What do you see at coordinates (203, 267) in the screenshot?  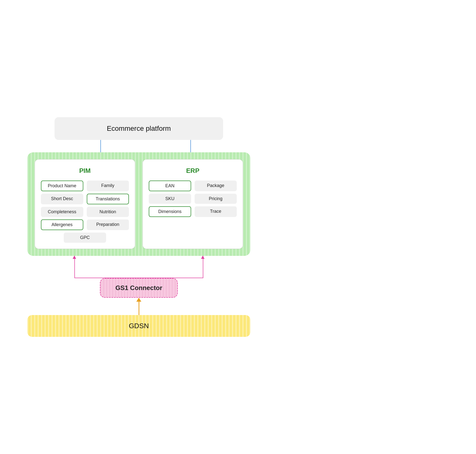 I see `pink-arrow-right` at bounding box center [203, 267].